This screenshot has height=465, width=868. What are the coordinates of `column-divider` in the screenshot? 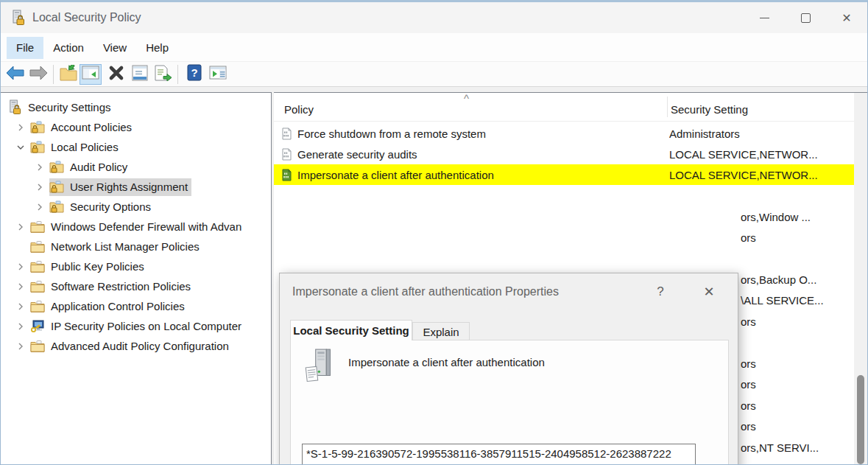 It's located at (667, 107).